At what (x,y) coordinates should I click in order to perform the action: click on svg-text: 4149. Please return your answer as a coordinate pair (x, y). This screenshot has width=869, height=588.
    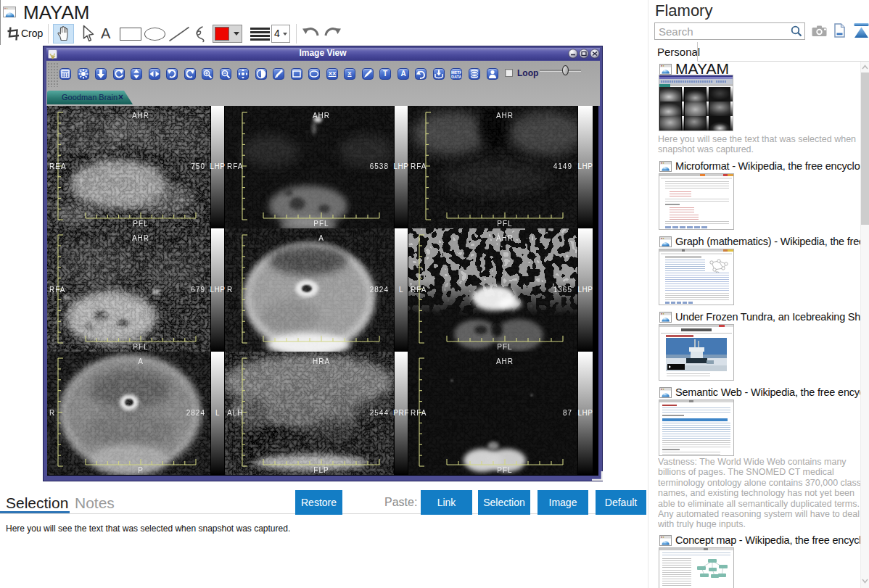
    Looking at the image, I should click on (563, 167).